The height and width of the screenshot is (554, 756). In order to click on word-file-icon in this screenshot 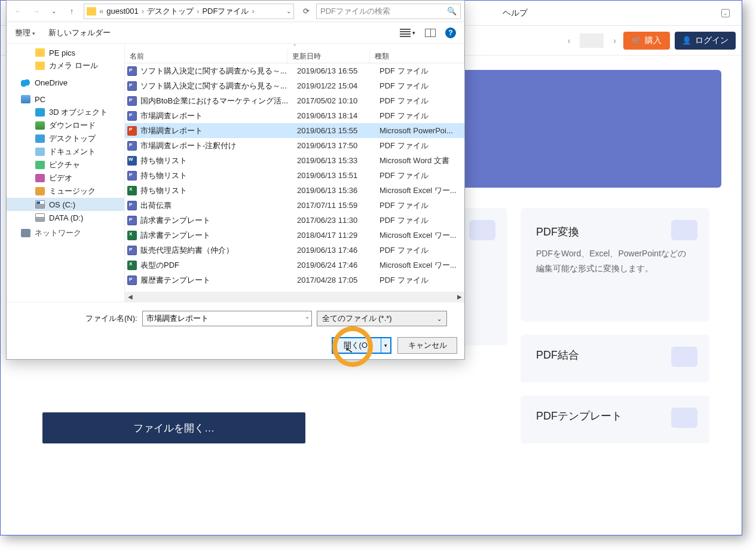, I will do `click(132, 161)`.